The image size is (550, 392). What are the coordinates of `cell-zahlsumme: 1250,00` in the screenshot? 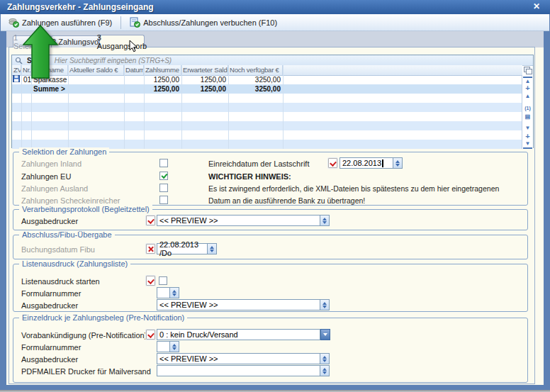 It's located at (163, 79).